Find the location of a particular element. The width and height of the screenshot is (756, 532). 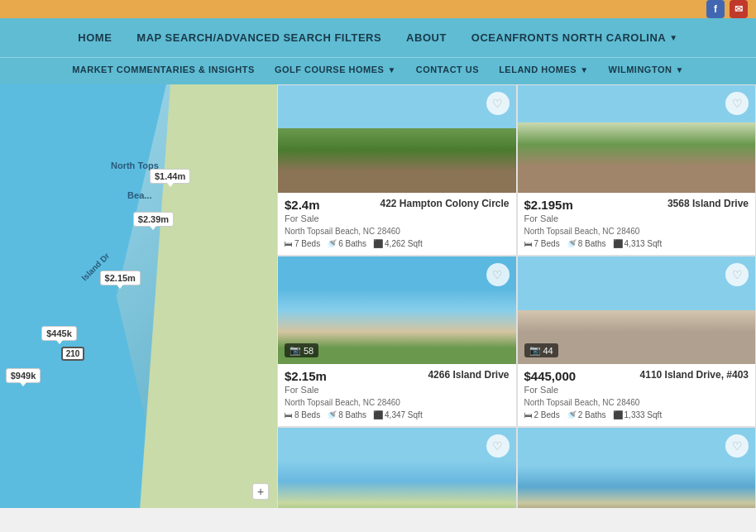

map-pin-1: $1.44m is located at coordinates (170, 176).